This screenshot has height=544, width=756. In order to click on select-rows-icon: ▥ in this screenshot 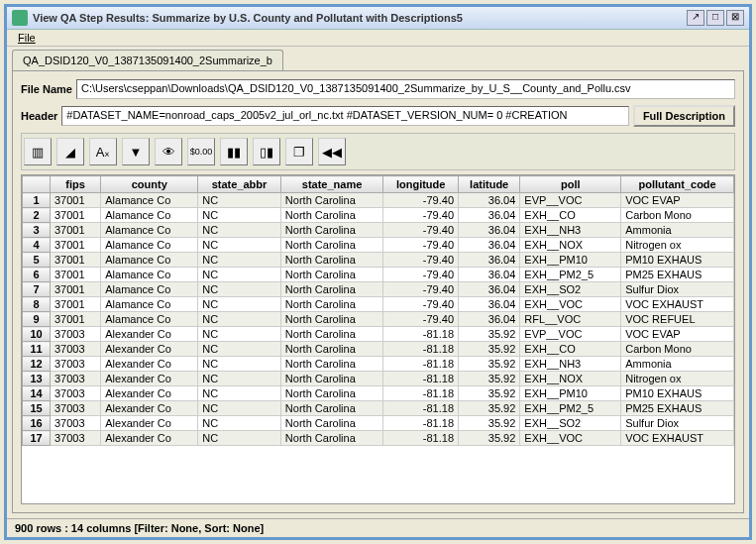, I will do `click(38, 152)`.